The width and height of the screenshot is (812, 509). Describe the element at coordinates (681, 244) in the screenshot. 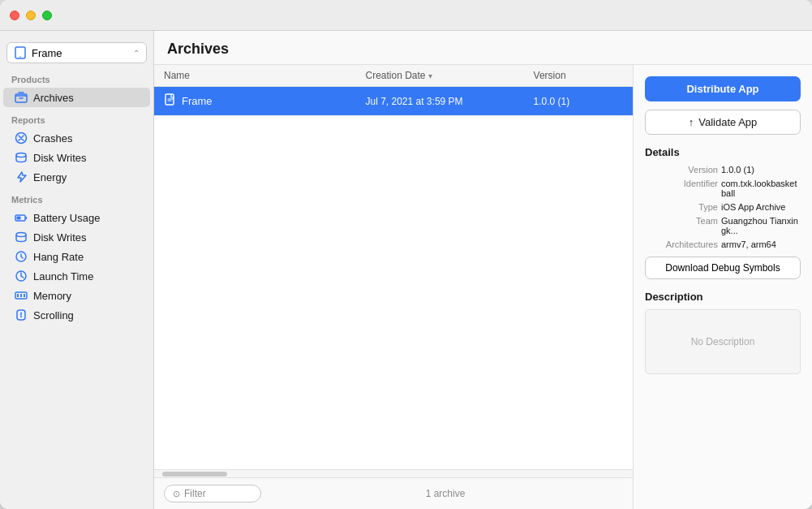

I see `details-label-architectures: Architectures` at that location.